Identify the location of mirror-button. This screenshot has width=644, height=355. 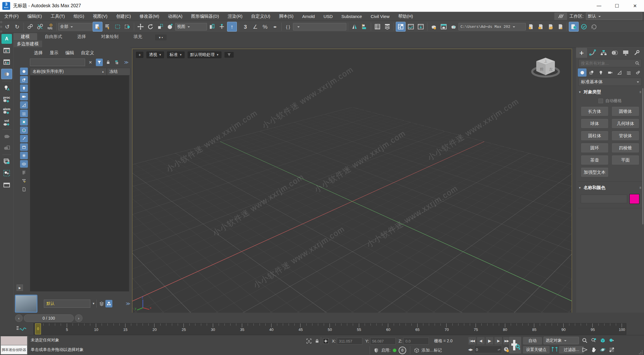
(355, 27).